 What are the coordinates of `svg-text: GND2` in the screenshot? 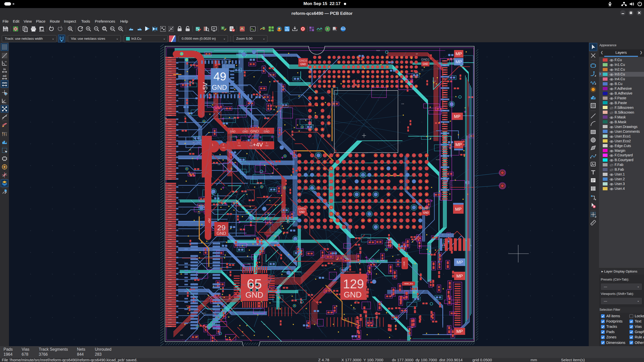 It's located at (426, 208).